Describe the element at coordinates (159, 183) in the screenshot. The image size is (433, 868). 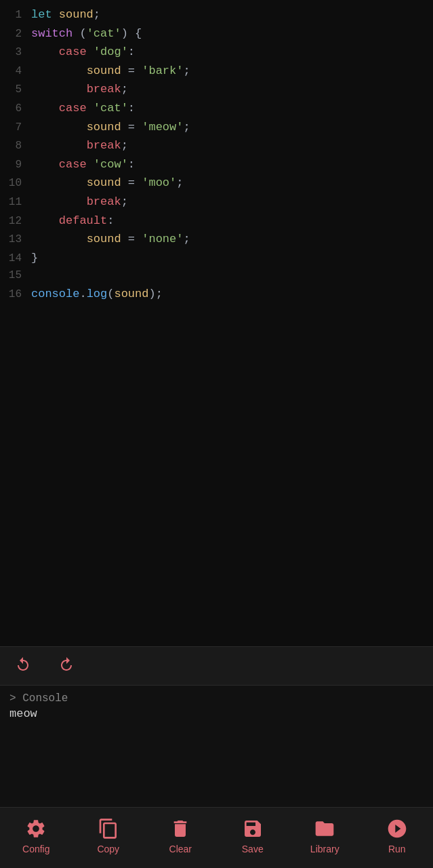
I see `token-str: 'moo'` at that location.